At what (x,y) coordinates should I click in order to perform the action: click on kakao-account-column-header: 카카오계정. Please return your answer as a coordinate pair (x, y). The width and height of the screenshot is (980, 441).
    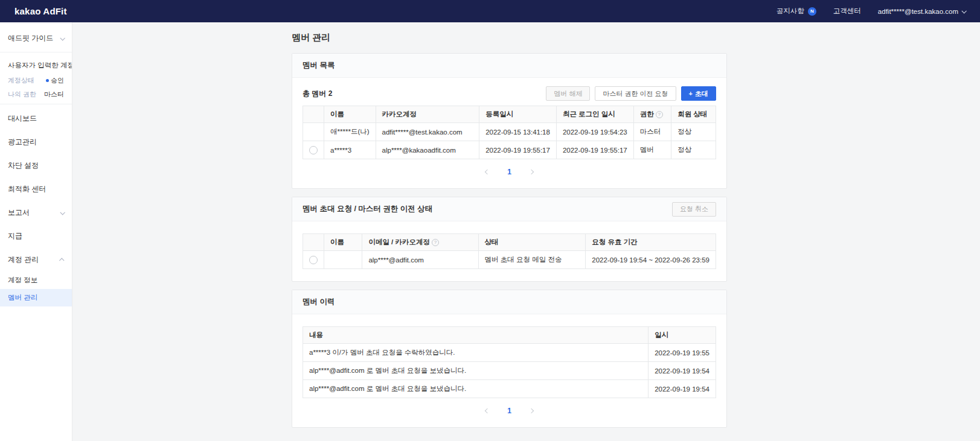
    Looking at the image, I should click on (428, 115).